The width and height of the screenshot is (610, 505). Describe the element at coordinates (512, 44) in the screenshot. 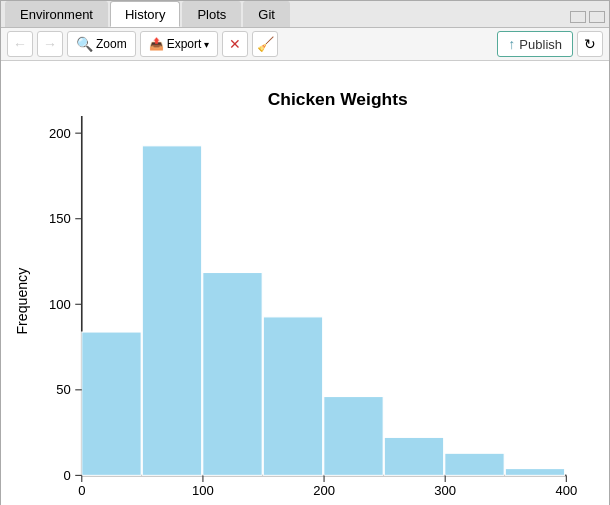

I see `publish-icon: ↑` at that location.